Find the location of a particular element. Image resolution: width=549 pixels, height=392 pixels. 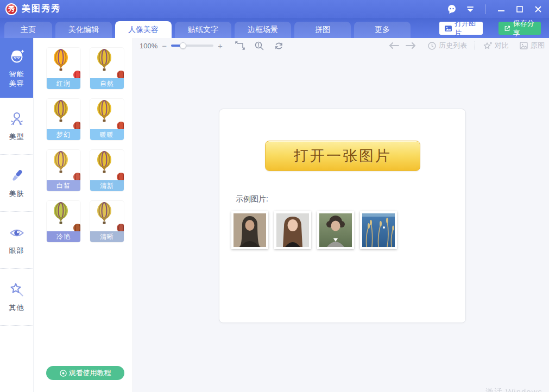

open-image-label: 打开图片 is located at coordinates (466, 28).